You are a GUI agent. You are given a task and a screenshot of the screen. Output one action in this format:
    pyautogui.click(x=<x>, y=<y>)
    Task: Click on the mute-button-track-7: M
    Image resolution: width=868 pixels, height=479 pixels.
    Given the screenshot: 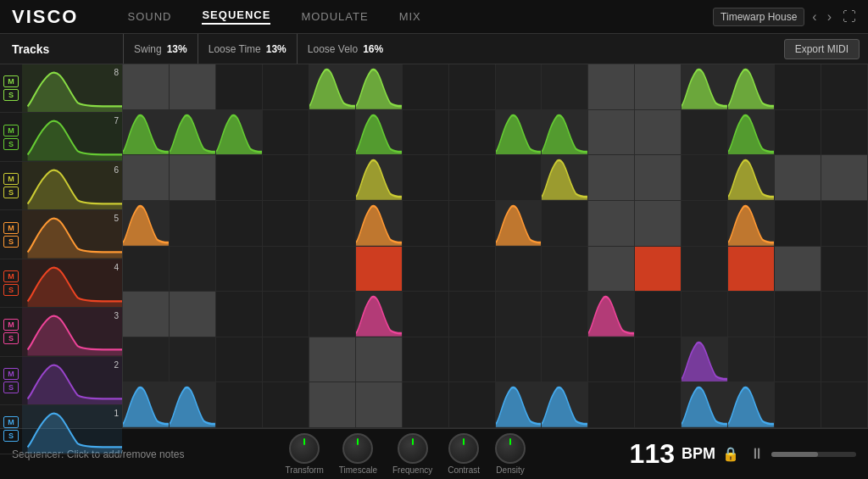 What is the action you would take?
    pyautogui.click(x=11, y=131)
    